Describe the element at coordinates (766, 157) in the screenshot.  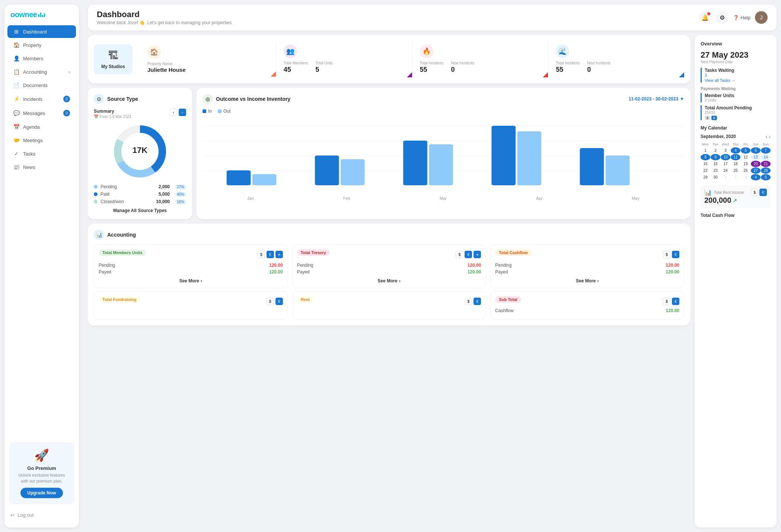
I see `cal-day-14: 14` at that location.